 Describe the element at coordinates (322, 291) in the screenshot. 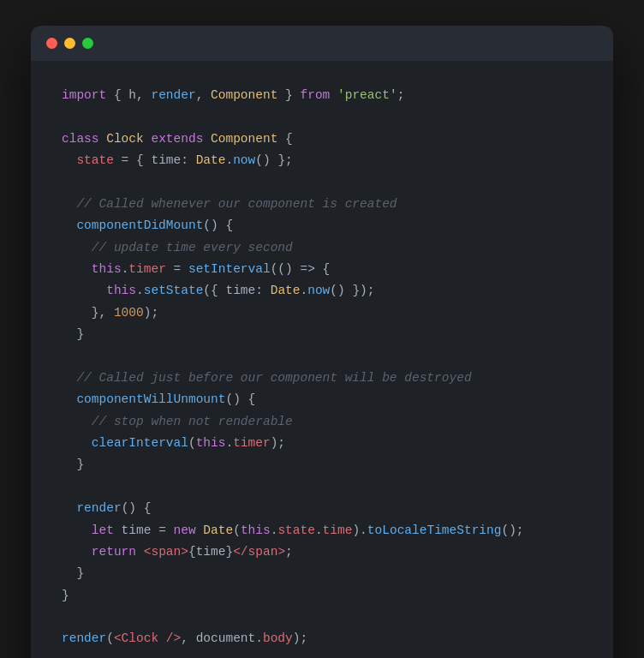

I see `code-line-10: this.setState({ time: Date.now() });` at that location.